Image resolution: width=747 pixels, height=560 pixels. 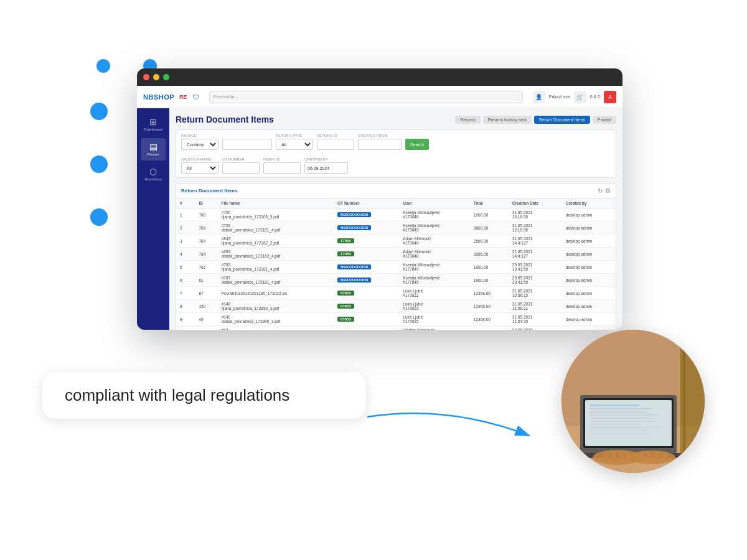 What do you see at coordinates (535, 306) in the screenshot?
I see `cell-date: 31.05.202111:58:21` at bounding box center [535, 306].